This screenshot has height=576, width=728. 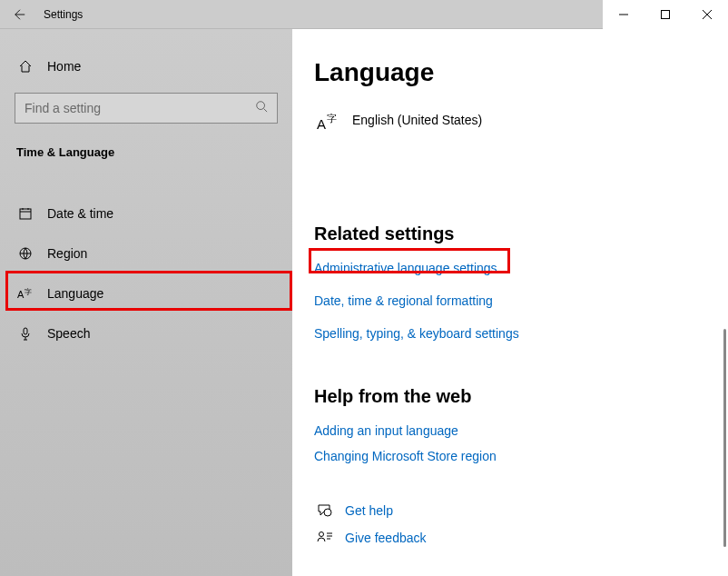 What do you see at coordinates (261, 108) in the screenshot?
I see `search-icon` at bounding box center [261, 108].